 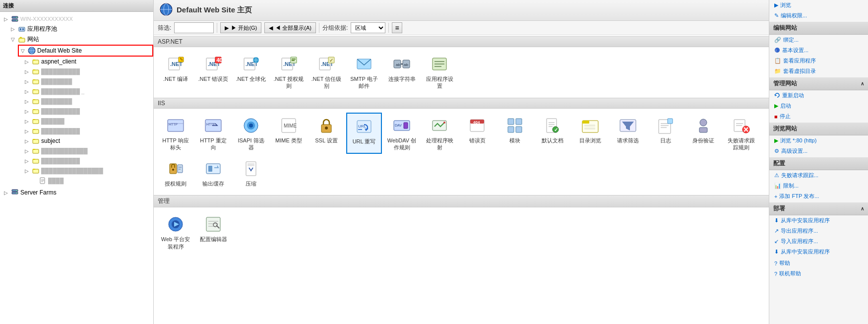 What do you see at coordinates (28, 161) in the screenshot?
I see `ba9: ▷` at bounding box center [28, 161].